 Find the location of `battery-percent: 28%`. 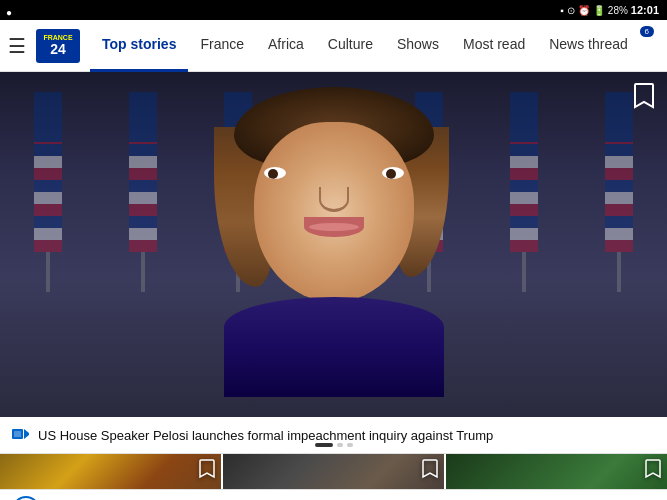

battery-percent: 28% is located at coordinates (618, 10).